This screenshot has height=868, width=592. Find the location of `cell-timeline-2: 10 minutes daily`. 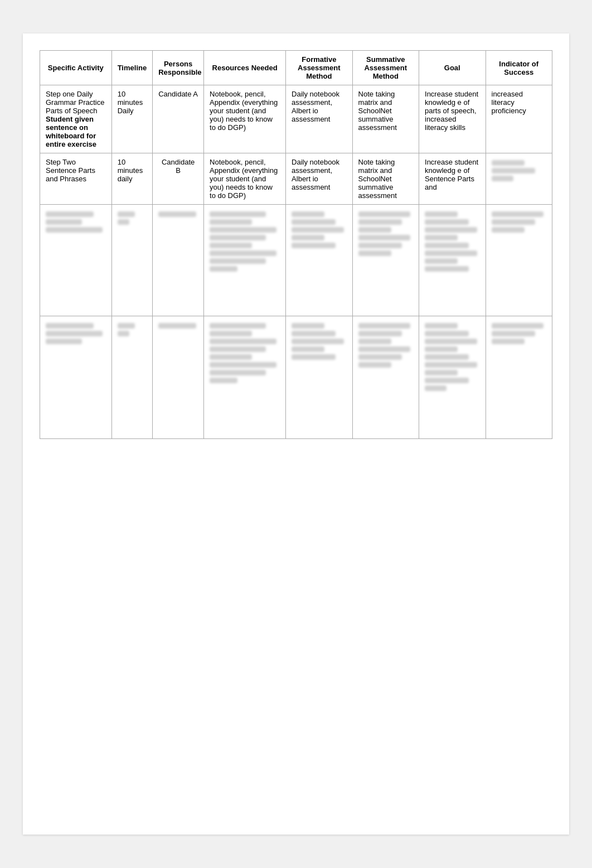

cell-timeline-2: 10 minutes daily is located at coordinates (132, 179).